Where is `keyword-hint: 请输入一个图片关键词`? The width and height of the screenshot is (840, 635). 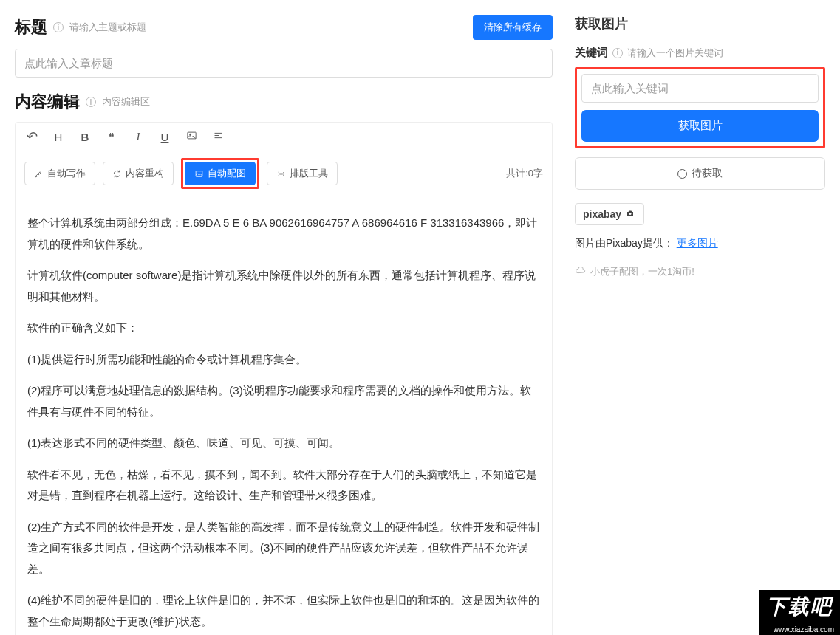
keyword-hint: 请输入一个图片关键词 is located at coordinates (675, 53).